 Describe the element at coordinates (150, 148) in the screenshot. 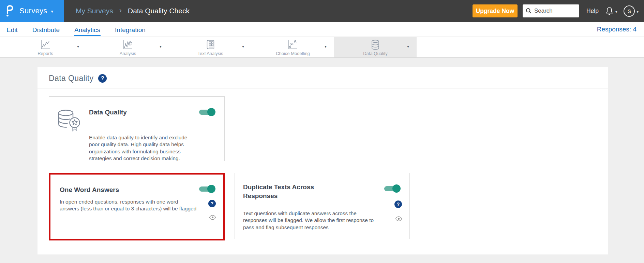

I see `card-description: Enable data quality to identify and excl…` at that location.